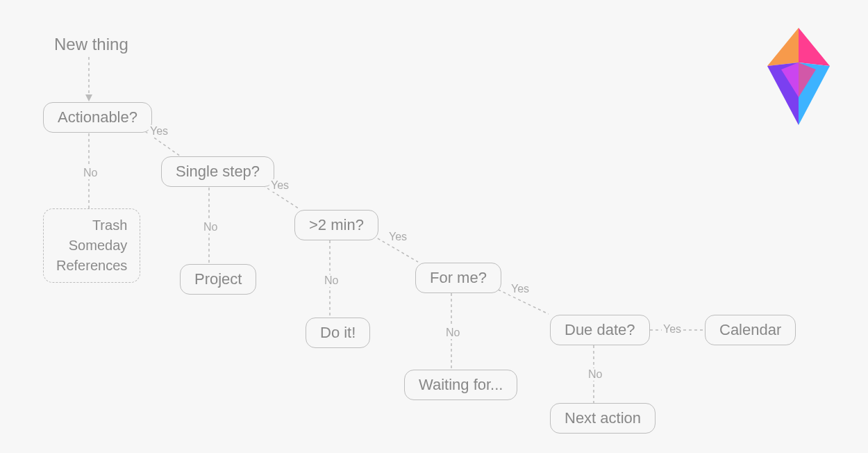 Image resolution: width=868 pixels, height=453 pixels. Describe the element at coordinates (600, 330) in the screenshot. I see `node-due-date: Due date?` at that location.